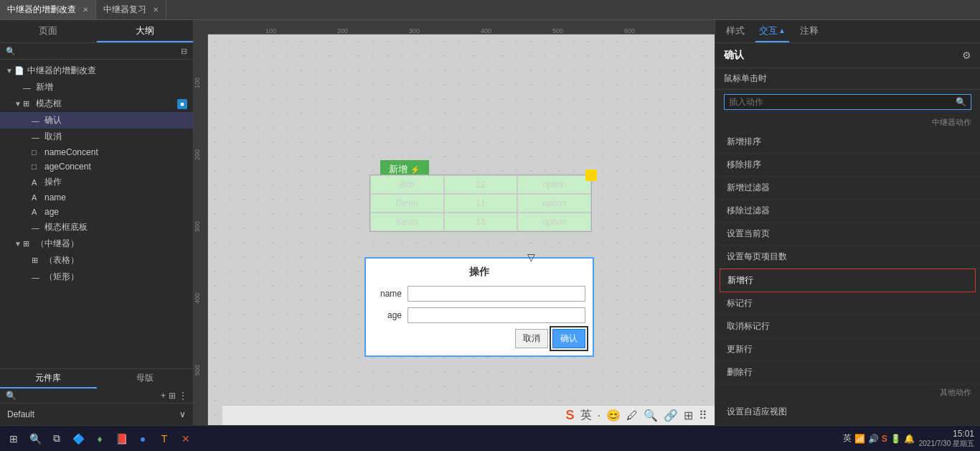 Image resolution: width=980 pixels, height=451 pixels. What do you see at coordinates (703, 415) in the screenshot?
I see `canvas-braille-icon: ⠿` at bounding box center [703, 415].